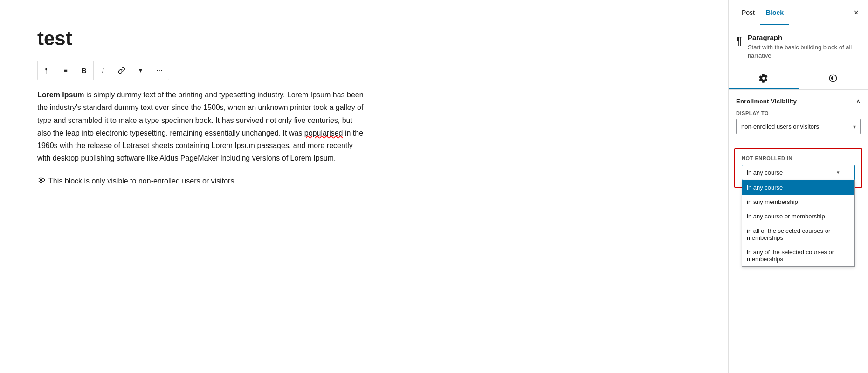 The width and height of the screenshot is (868, 373). Describe the element at coordinates (798, 216) in the screenshot. I see `dropdown-item-any-course-or-membership: in any course or membership` at that location.